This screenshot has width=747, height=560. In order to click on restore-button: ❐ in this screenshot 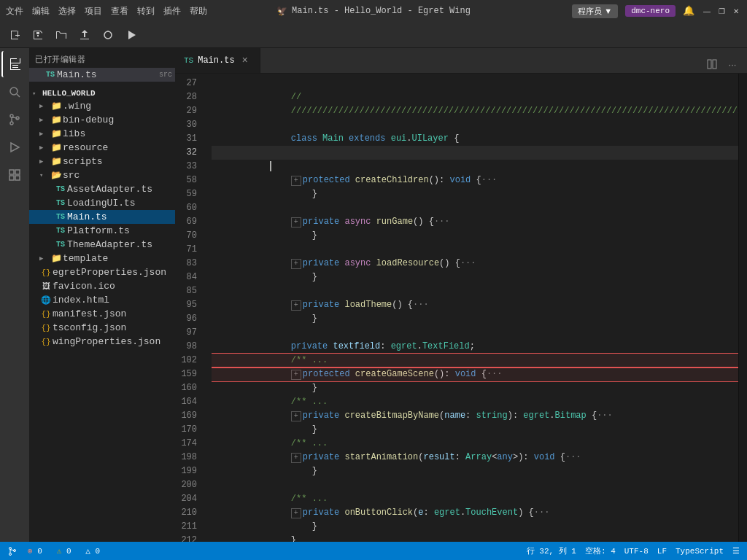, I will do `click(721, 11)`.